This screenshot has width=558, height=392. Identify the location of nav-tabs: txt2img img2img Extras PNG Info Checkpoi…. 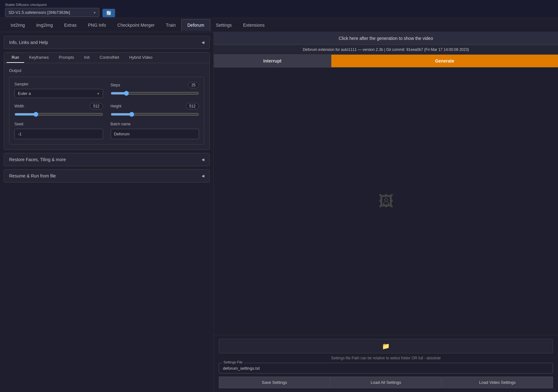
(279, 25).